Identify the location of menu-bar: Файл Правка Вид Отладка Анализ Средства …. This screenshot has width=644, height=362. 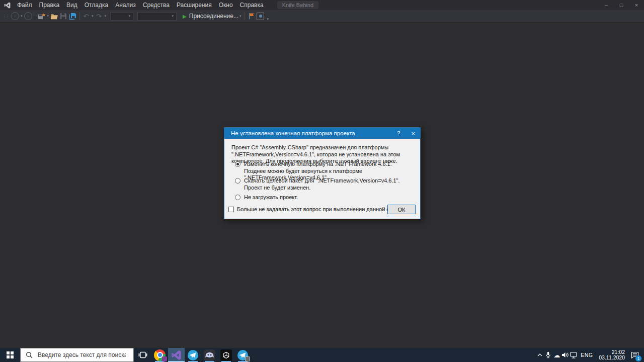
(322, 5).